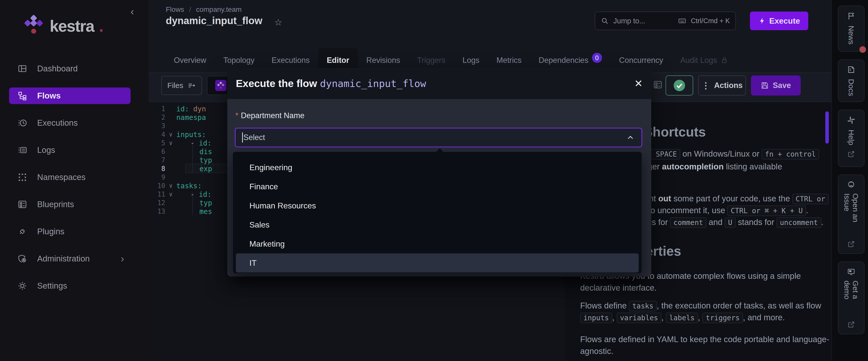  Describe the element at coordinates (679, 86) in the screenshot. I see `validation-ok-button` at that location.